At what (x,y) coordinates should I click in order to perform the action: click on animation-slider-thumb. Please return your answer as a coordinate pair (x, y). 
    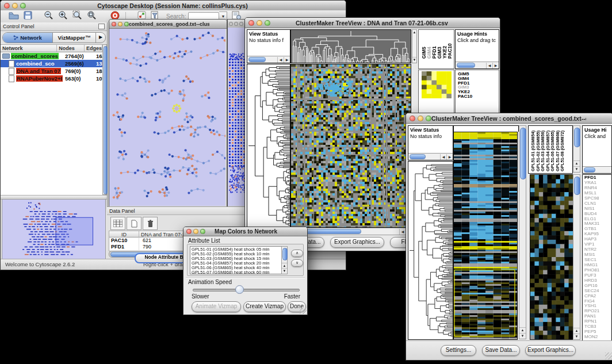
    Looking at the image, I should click on (239, 290).